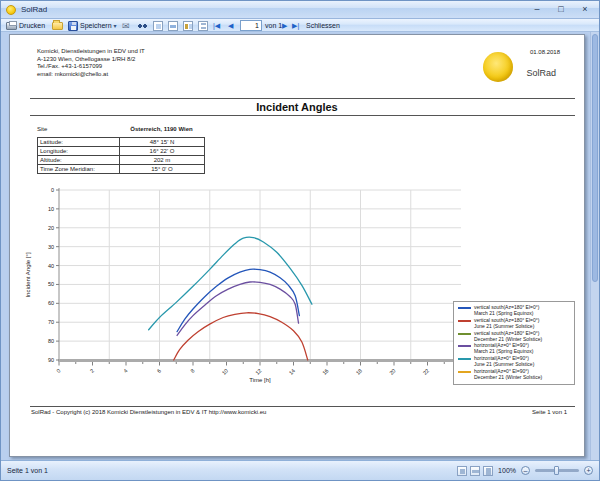  Describe the element at coordinates (360, 372) in the screenshot. I see `x-tick-label: 18` at that location.